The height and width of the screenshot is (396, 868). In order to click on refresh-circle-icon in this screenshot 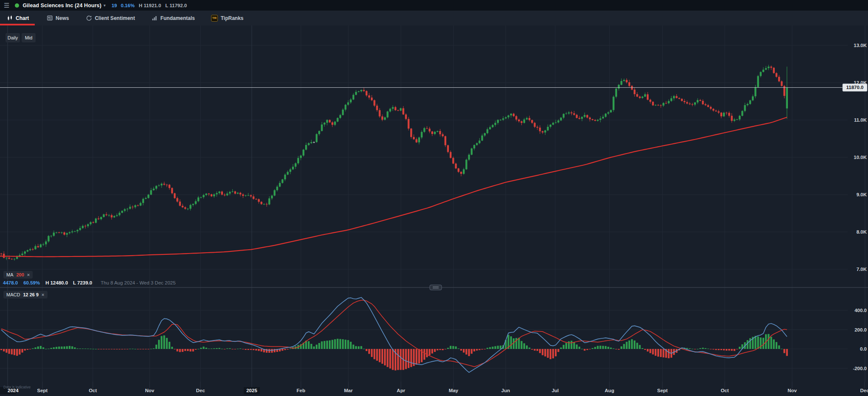, I will do `click(89, 18)`.